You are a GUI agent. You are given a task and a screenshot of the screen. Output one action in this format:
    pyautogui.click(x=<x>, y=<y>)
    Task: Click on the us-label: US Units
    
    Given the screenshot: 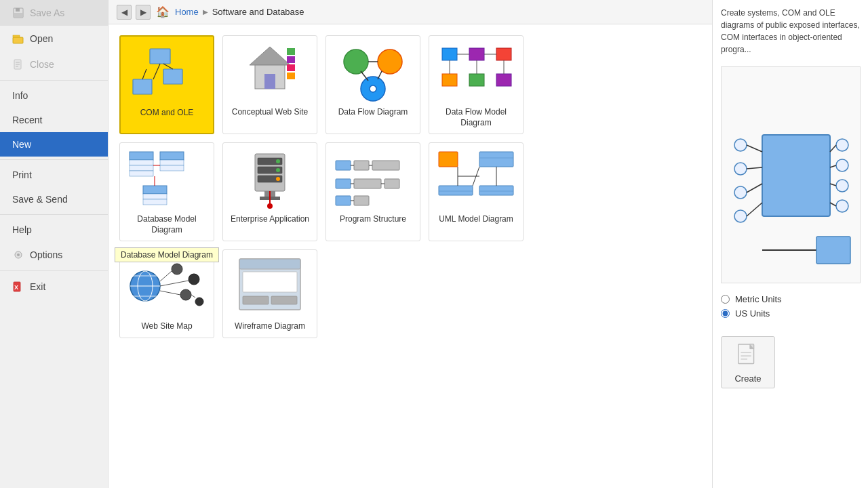 What is the action you would take?
    pyautogui.click(x=753, y=313)
    